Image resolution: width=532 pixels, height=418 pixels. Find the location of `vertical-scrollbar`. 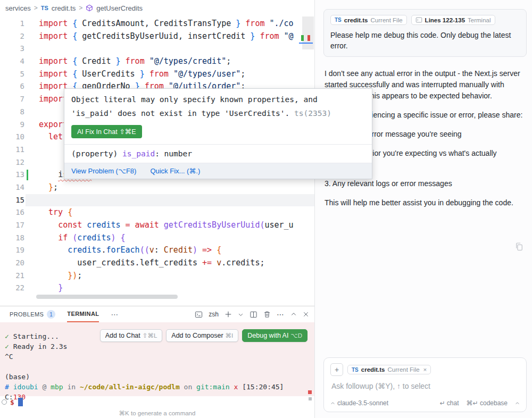

vertical-scrollbar is located at coordinates (308, 33).